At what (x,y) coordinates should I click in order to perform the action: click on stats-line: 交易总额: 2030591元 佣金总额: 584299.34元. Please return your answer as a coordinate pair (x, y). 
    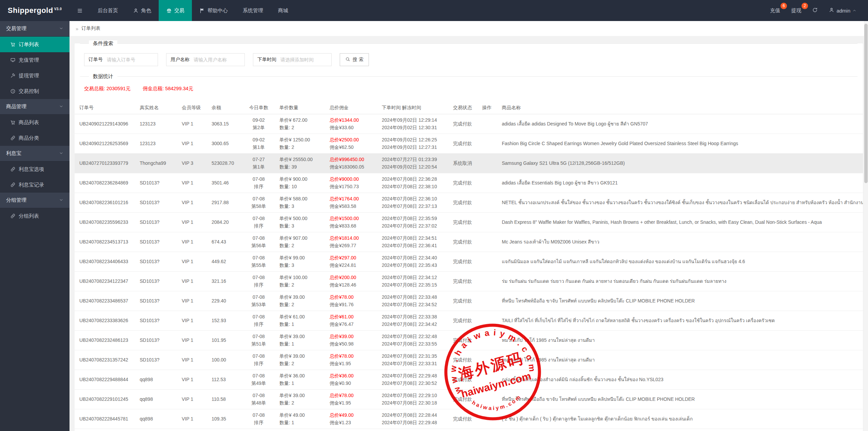
    Looking at the image, I should click on (469, 87).